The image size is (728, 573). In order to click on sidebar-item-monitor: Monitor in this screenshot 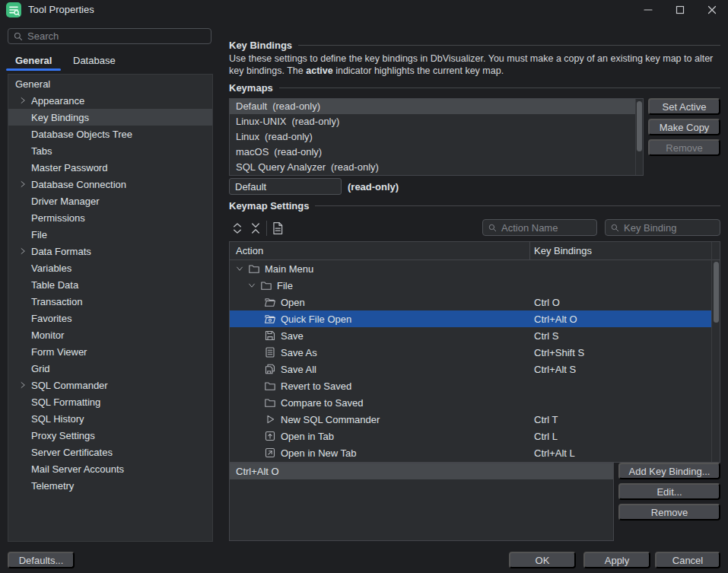, I will do `click(110, 335)`.